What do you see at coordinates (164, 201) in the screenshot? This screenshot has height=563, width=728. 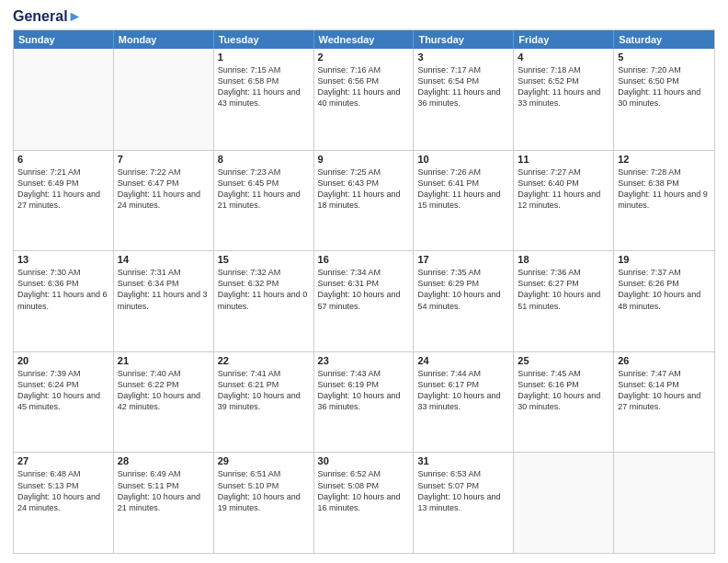 I see `calendar-cell: 7Sunrise: 7:22 AM Sunset: 6:47 PM Daylig…` at bounding box center [164, 201].